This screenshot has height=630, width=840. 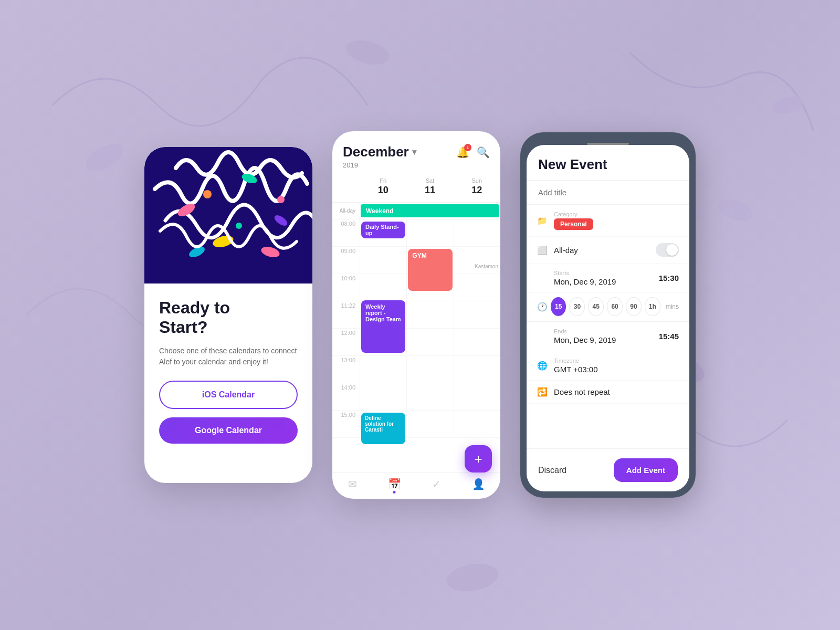 What do you see at coordinates (608, 366) in the screenshot?
I see `timezone-row: 🌐 Timezone GMT +03:00` at bounding box center [608, 366].